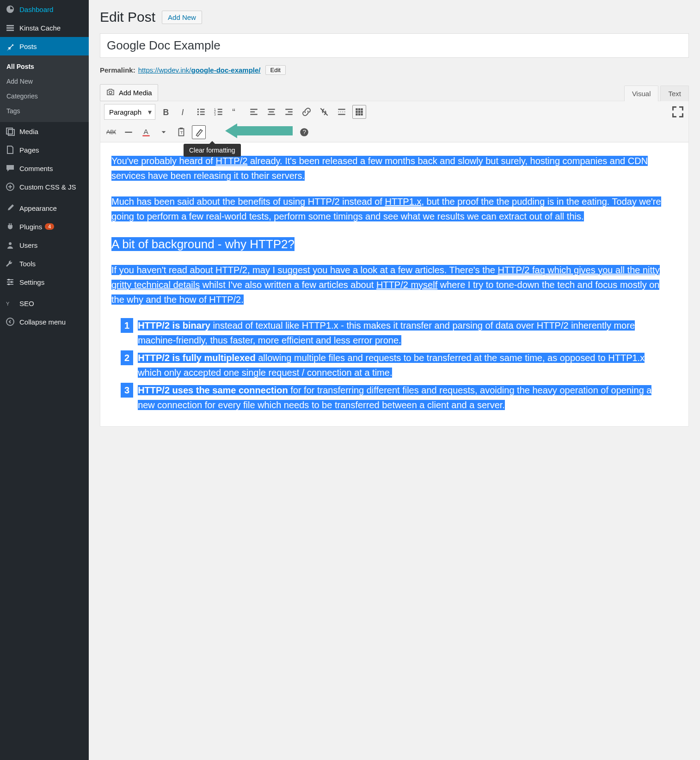  Describe the element at coordinates (394, 45) in the screenshot. I see `post-title-input` at that location.